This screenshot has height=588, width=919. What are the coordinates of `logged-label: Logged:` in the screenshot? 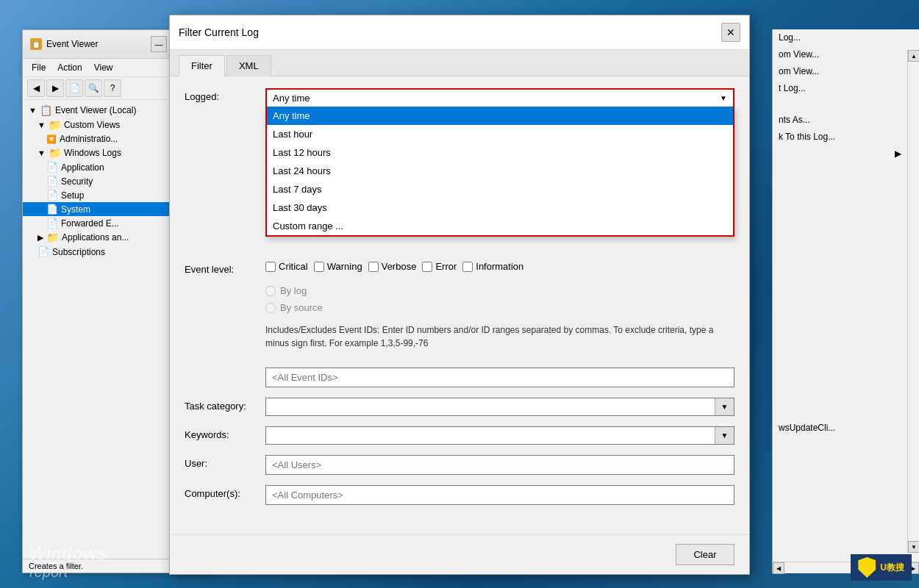 It's located at (225, 96).